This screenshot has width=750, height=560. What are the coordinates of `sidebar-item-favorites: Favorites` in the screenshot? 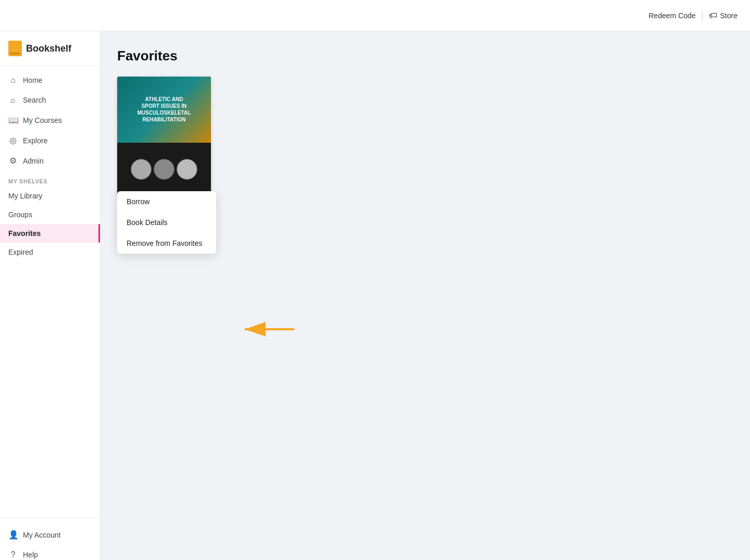 It's located at (50, 233).